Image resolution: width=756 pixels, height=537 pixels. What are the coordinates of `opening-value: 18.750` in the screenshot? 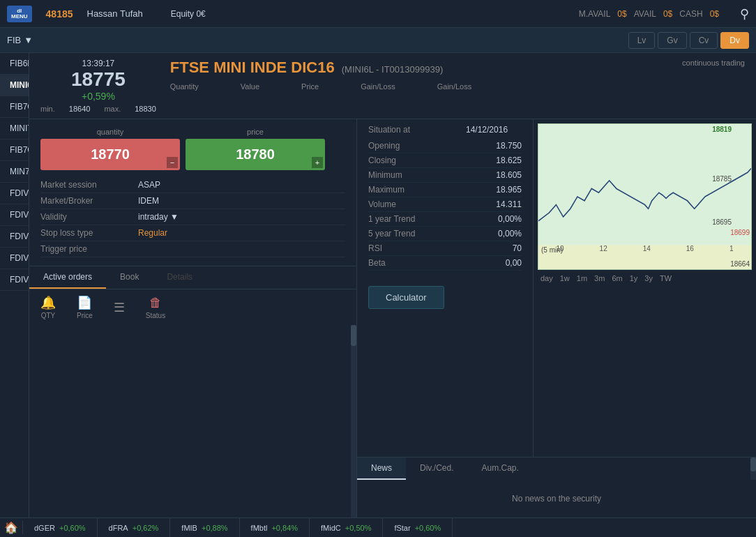 It's located at (494, 146).